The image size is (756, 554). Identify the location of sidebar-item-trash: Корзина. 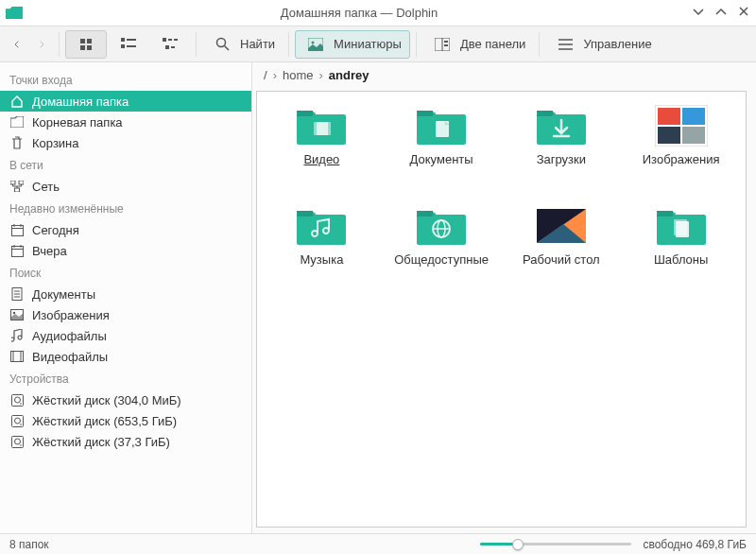
(126, 143).